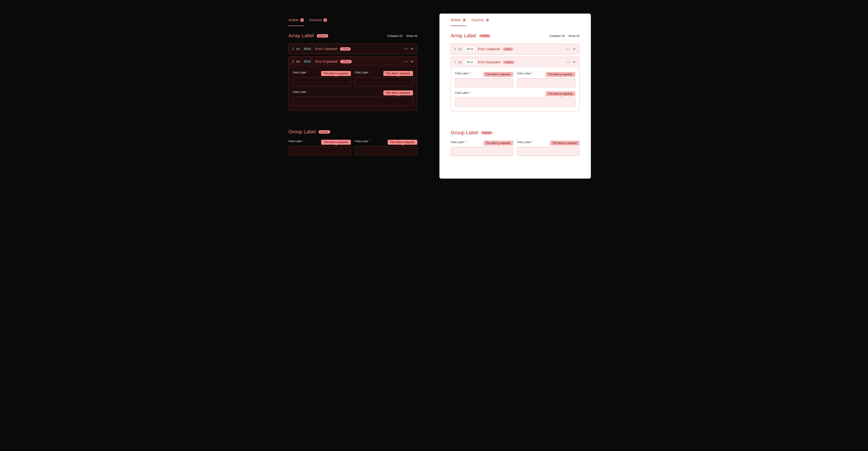 This screenshot has width=868, height=451. What do you see at coordinates (478, 20) in the screenshot?
I see `tab-inactive-label: Inactive` at bounding box center [478, 20].